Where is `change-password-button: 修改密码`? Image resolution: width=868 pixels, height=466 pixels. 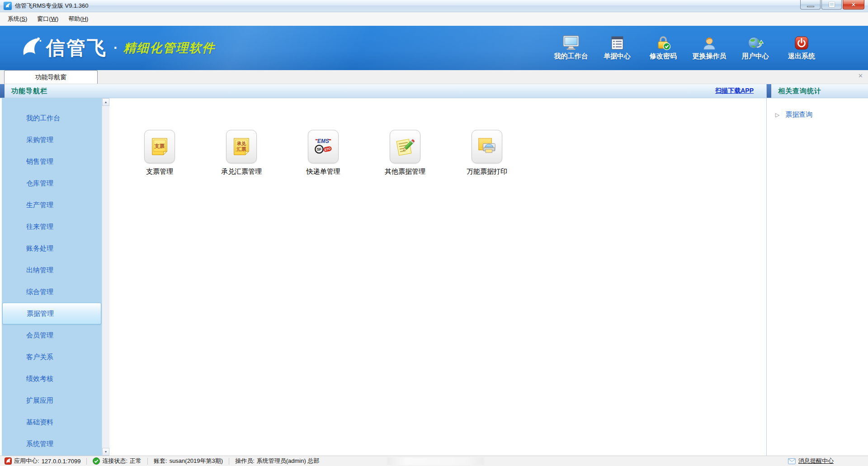 change-password-button: 修改密码 is located at coordinates (663, 48).